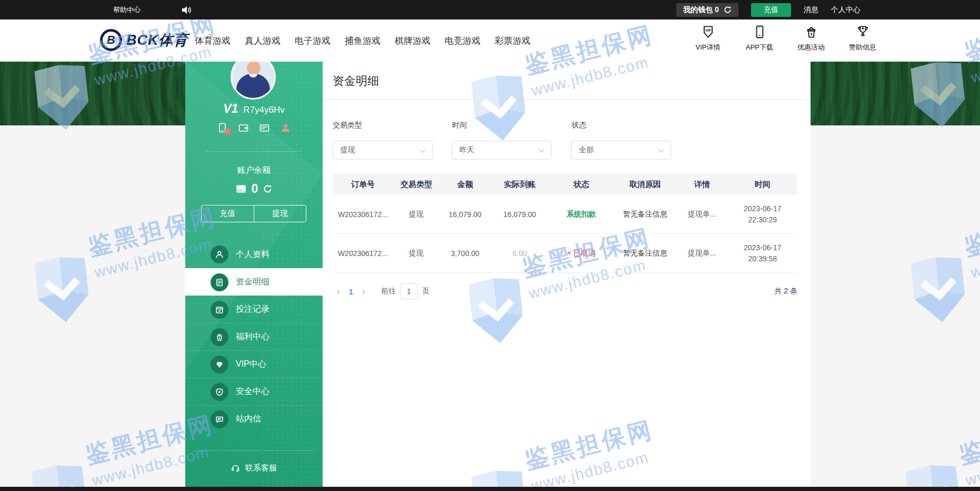 The width and height of the screenshot is (980, 491). What do you see at coordinates (222, 127) in the screenshot?
I see `phone-verify-icon: ✓` at bounding box center [222, 127].